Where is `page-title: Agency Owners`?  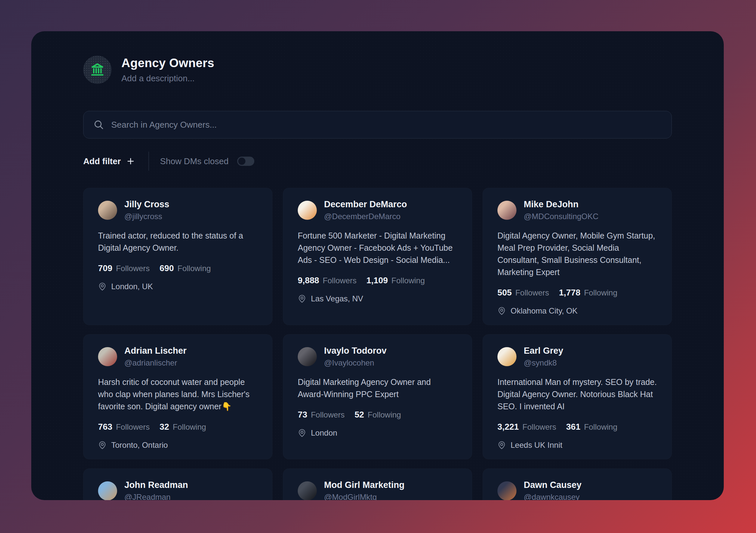 page-title: Agency Owners is located at coordinates (168, 63).